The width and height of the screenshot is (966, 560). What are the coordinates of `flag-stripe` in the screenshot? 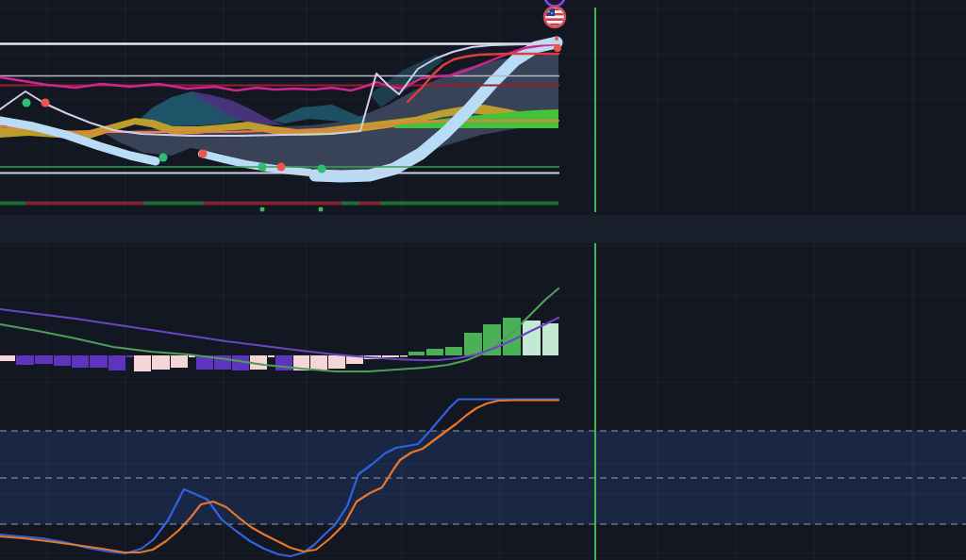 It's located at (555, 19).